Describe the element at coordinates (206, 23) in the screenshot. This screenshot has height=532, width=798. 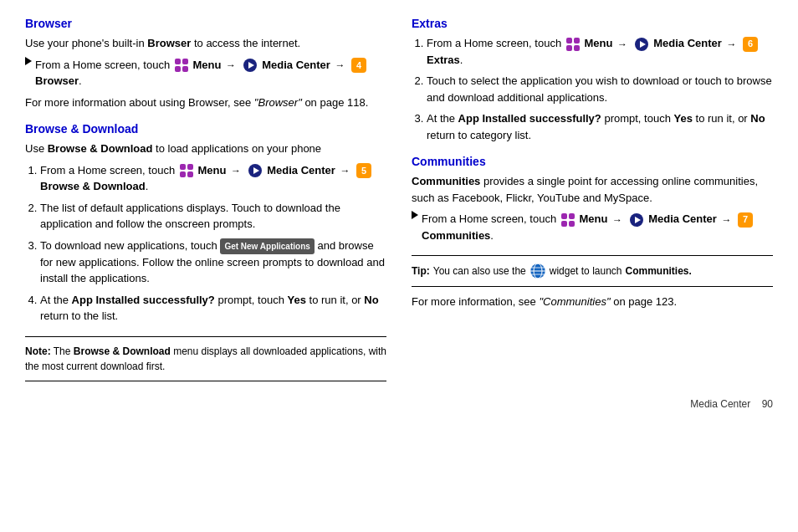
I see `browser-title: Browser` at that location.